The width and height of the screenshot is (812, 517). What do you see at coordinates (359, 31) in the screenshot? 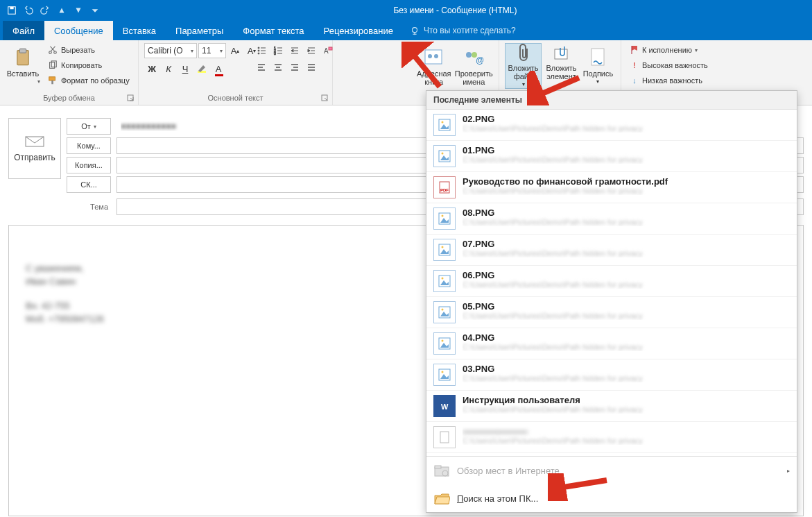
I see `tab-review: Рецензирование` at bounding box center [359, 31].